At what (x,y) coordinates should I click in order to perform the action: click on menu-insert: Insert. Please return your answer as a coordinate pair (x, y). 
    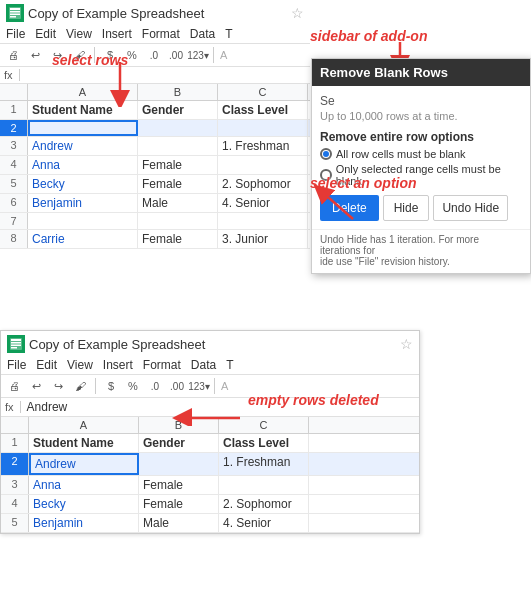
    Looking at the image, I should click on (117, 34).